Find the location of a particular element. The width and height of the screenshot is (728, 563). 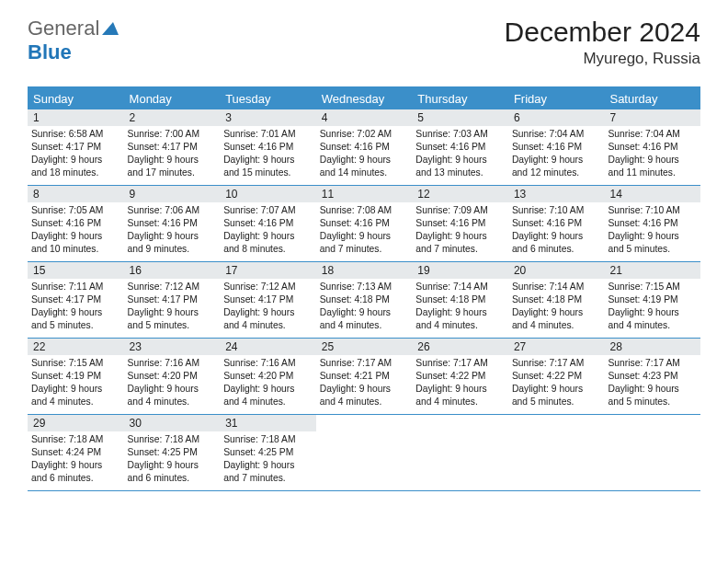

weekday-label: Wednesday is located at coordinates (364, 99).